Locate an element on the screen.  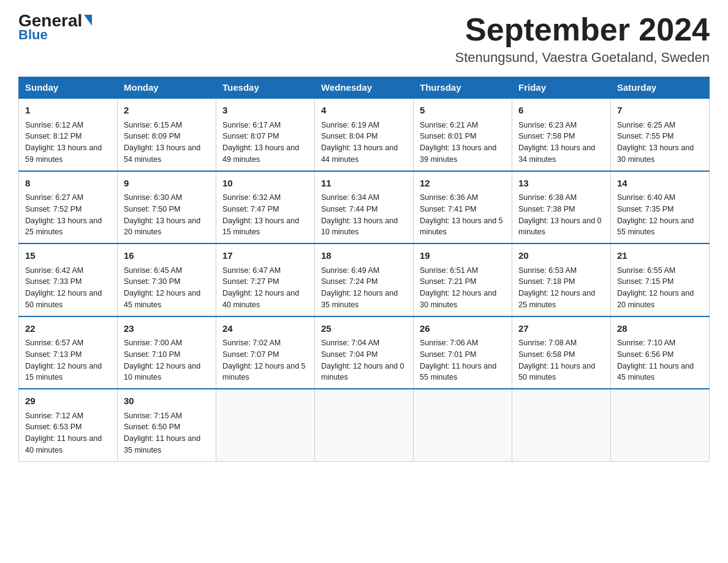
daylight-label: Daylight: 12 hours and 30 minutes is located at coordinates (458, 299).